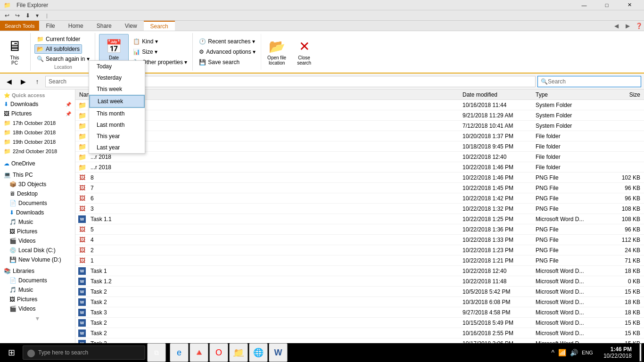 The height and width of the screenshot is (362, 644). What do you see at coordinates (179, 353) in the screenshot?
I see `taskbar-edge: e` at bounding box center [179, 353].